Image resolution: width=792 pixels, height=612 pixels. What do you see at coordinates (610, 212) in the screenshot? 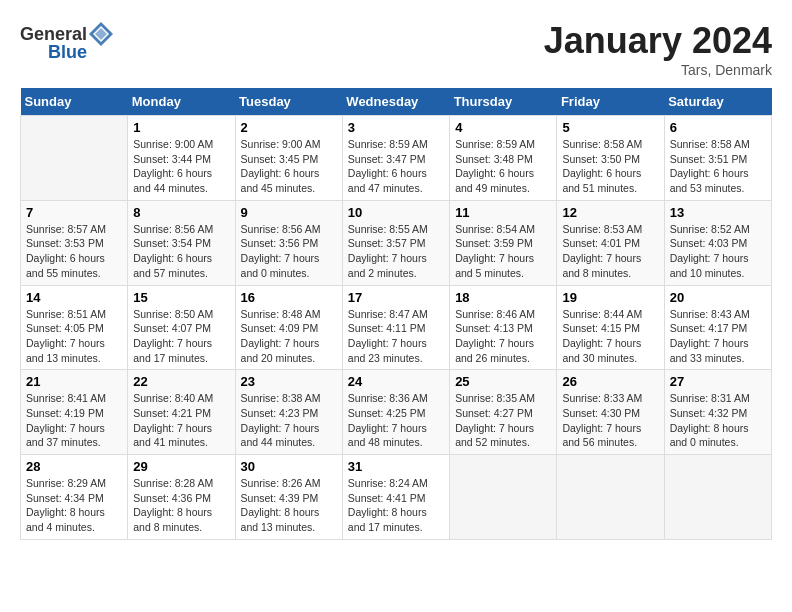
I see `day-number: 12` at bounding box center [610, 212].